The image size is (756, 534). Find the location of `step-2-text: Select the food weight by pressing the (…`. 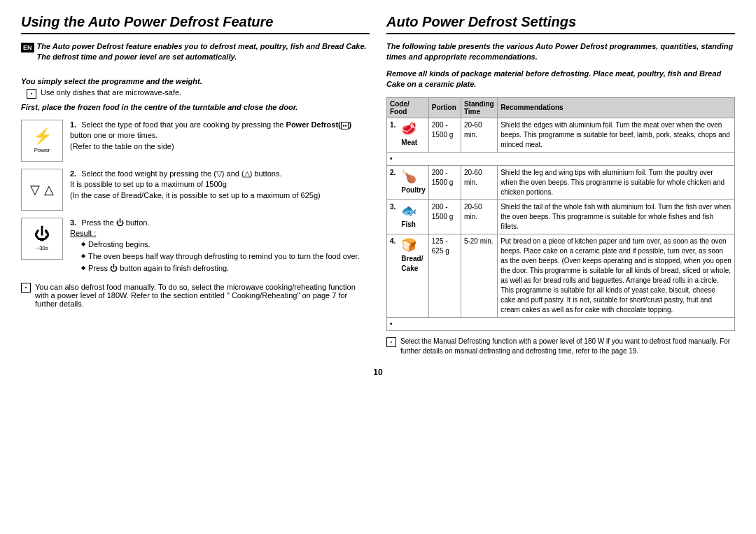

step-2-text: Select the food weight by pressing the (… is located at coordinates (195, 185).